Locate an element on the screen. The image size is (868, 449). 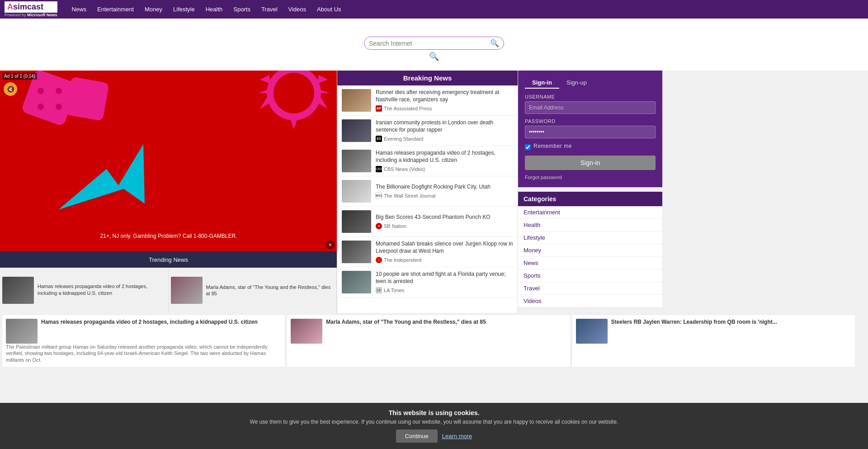
nav-sports: Sports is located at coordinates (242, 9).